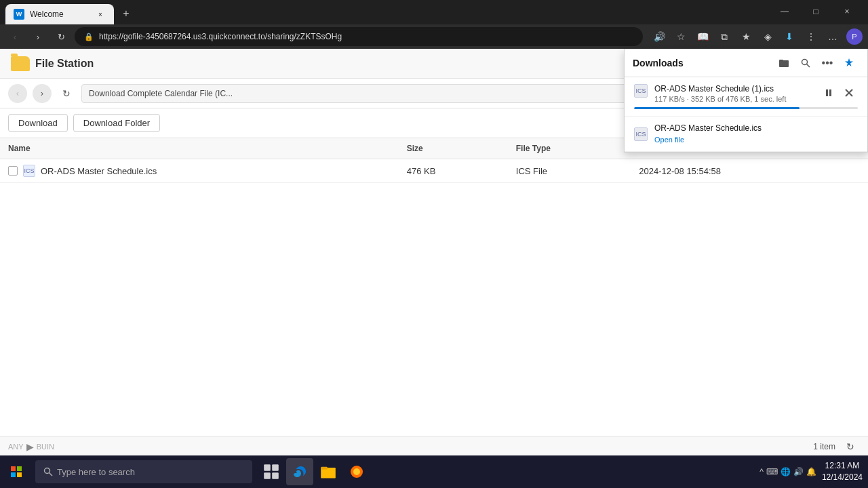  Describe the element at coordinates (746, 100) in the screenshot. I see `downloads-panel: Downloads ••• ICS OR-ADS Master Schedule…` at that location.